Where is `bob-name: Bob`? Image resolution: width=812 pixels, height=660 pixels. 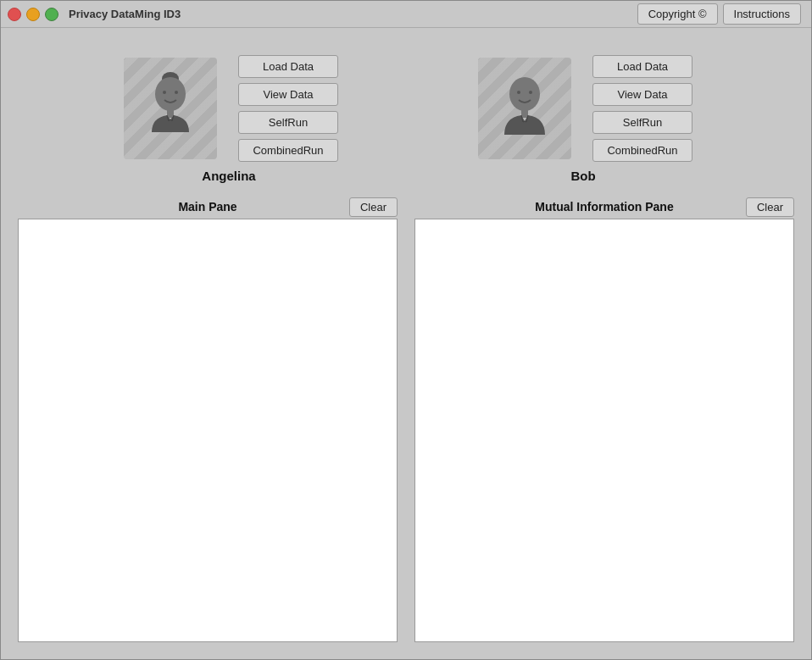 bob-name: Bob is located at coordinates (583, 176).